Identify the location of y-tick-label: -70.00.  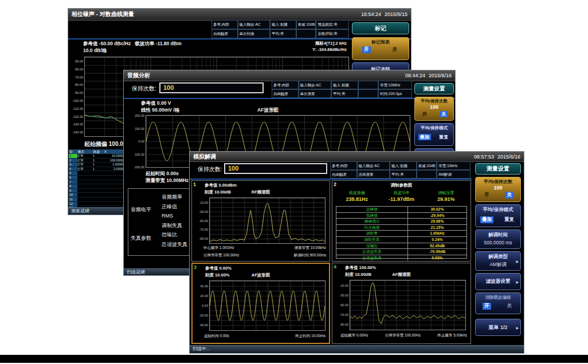
(344, 315).